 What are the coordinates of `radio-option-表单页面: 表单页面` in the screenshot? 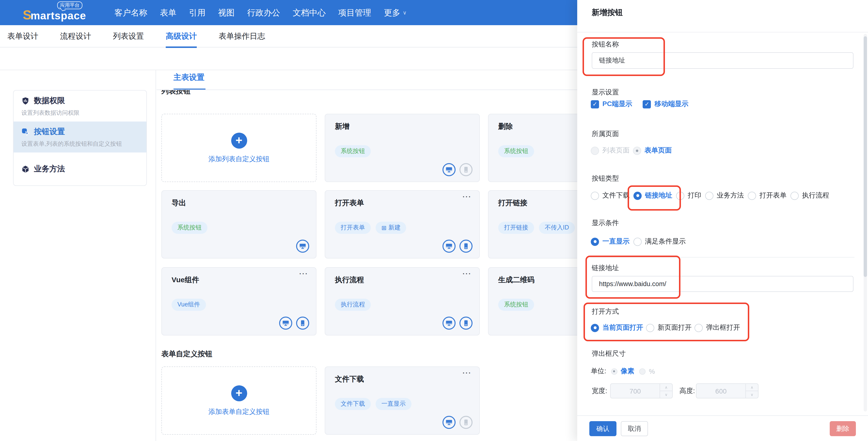 It's located at (652, 150).